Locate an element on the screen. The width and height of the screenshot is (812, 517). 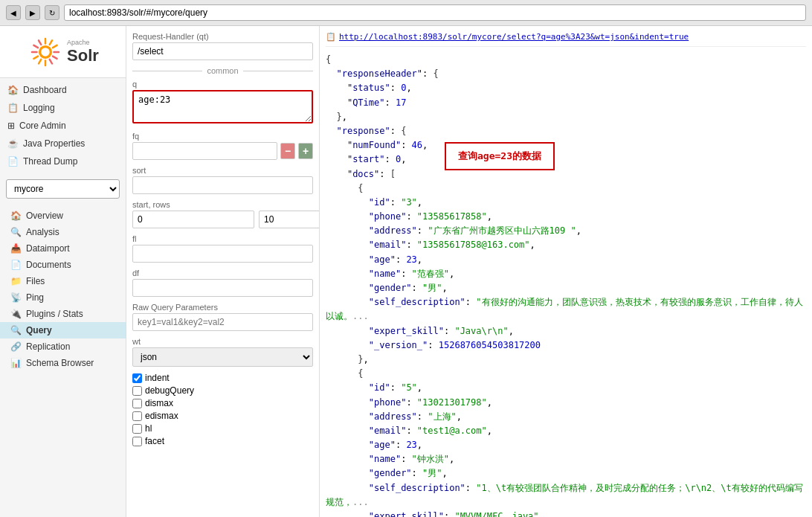
core-admin-icon: ⊞ is located at coordinates (11, 126).